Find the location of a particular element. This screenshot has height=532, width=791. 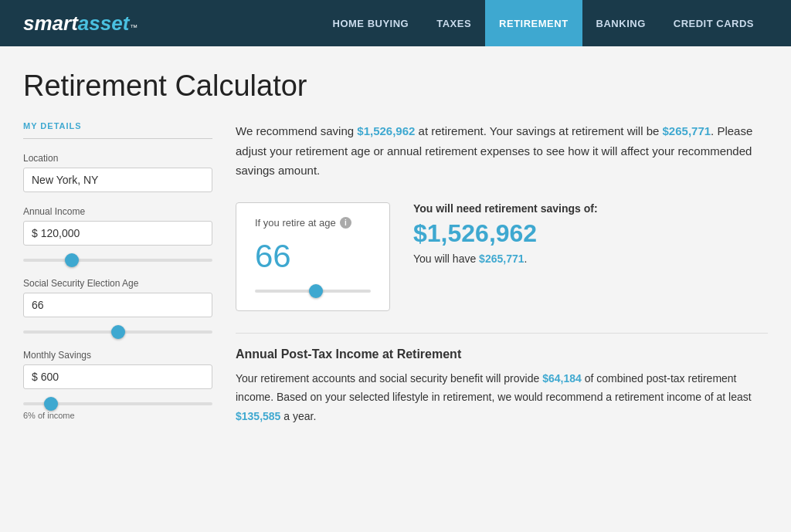

nav-taxes: TAXES is located at coordinates (454, 23).